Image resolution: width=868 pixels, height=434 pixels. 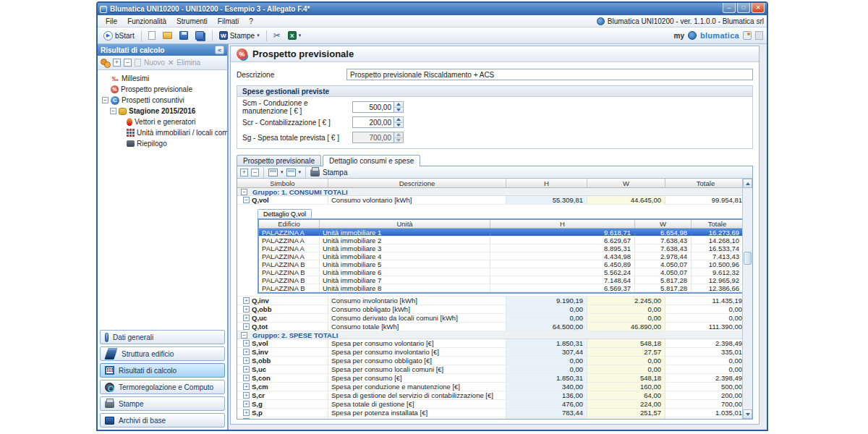 I want to click on nav-risultati-di-calcolo: Risultati di calcolo, so click(x=162, y=370).